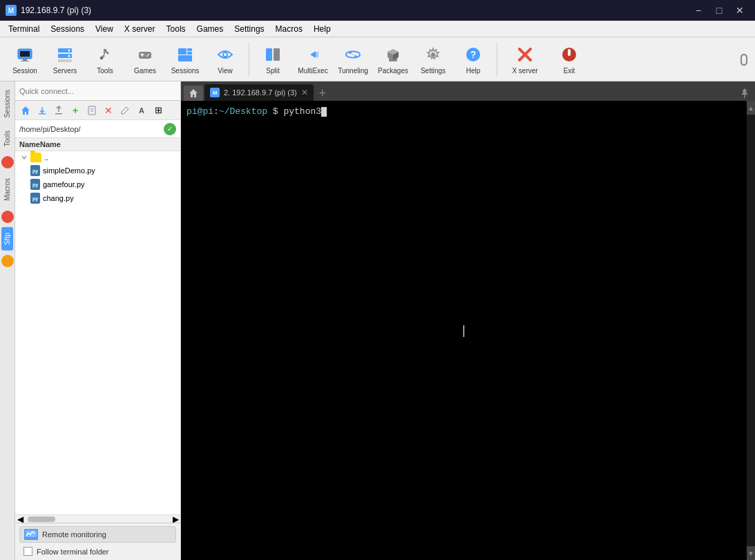 The height and width of the screenshot is (560, 755). What do you see at coordinates (193, 93) in the screenshot?
I see `home-tab` at bounding box center [193, 93].